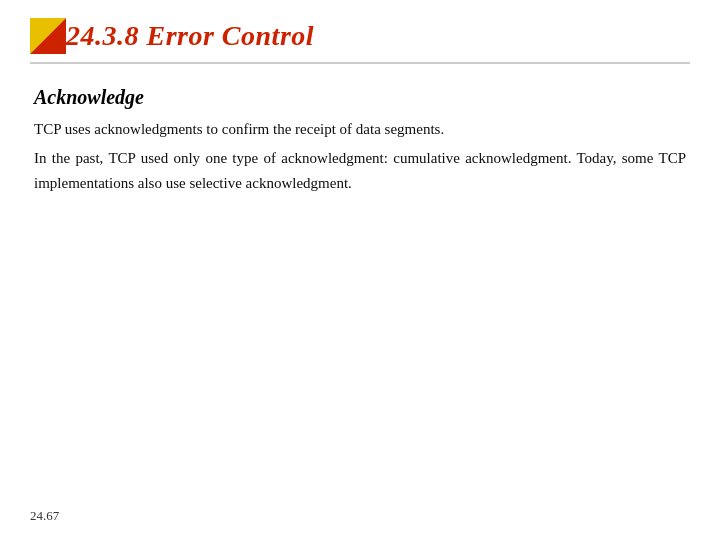 The width and height of the screenshot is (720, 540). What do you see at coordinates (360, 98) in the screenshot?
I see `section-title: Acknowledge` at bounding box center [360, 98].